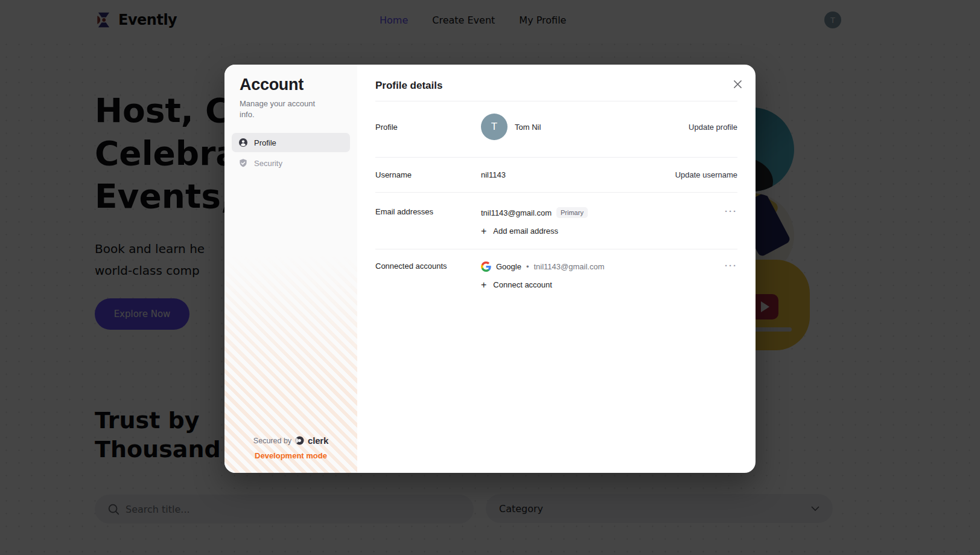  What do you see at coordinates (556, 221) in the screenshot?
I see `email-addresses-row: Email addresses tnil1143@gmail.com Prima…` at bounding box center [556, 221].